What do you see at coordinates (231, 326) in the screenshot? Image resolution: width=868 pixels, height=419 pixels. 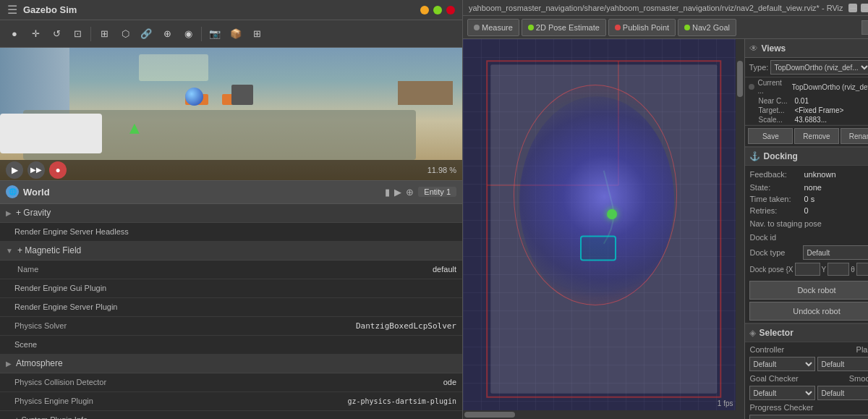 I see `prop-physics-solver: Physics Solver DantzigBoxedLcpSolver` at bounding box center [231, 326].